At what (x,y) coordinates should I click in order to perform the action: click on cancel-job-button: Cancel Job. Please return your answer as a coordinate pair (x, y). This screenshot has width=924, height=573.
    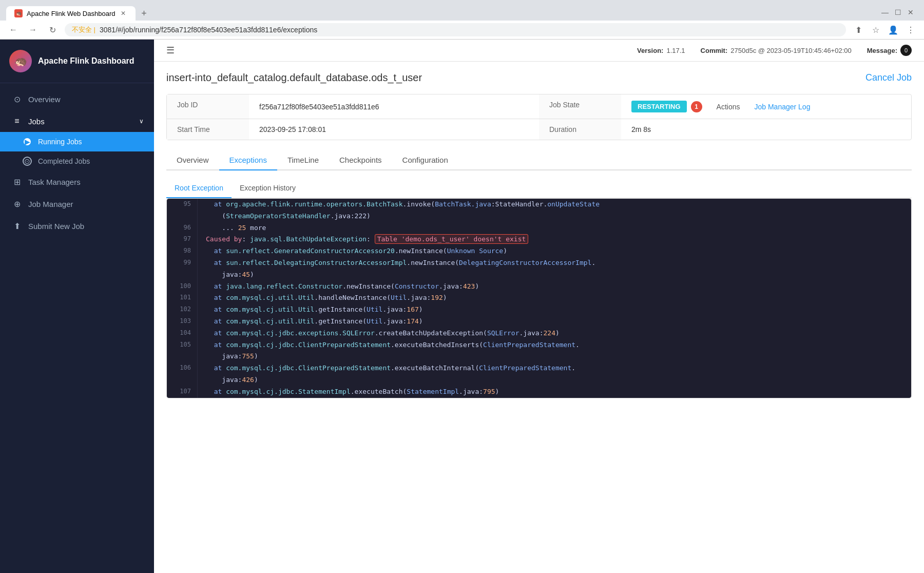
    Looking at the image, I should click on (889, 78).